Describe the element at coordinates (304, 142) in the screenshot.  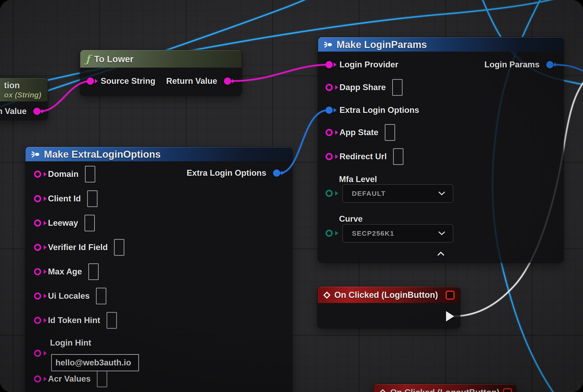
I see `wire-struct-extra-login-options` at that location.